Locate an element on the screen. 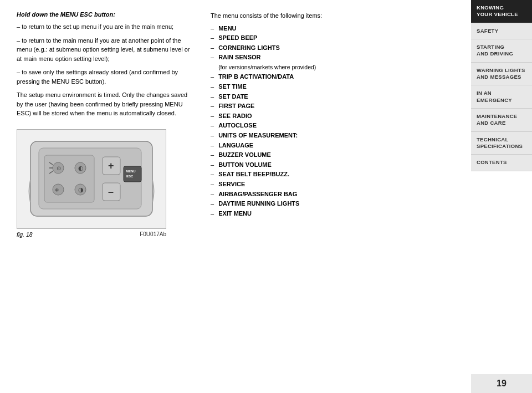 The width and height of the screenshot is (532, 393). menu-item-text: MENU is located at coordinates (227, 29).